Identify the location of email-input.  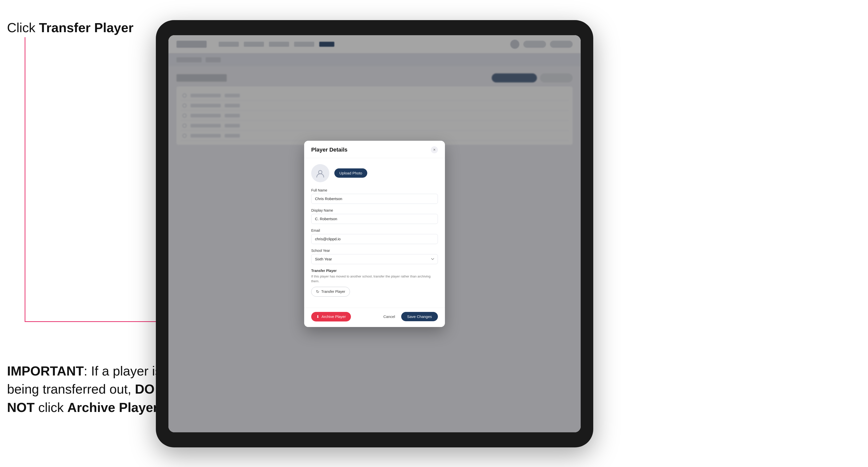
(375, 239).